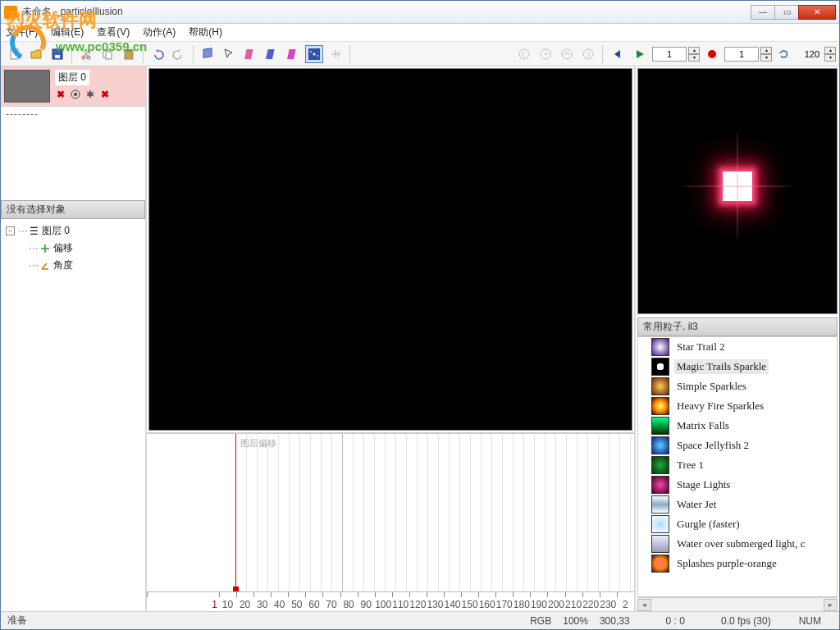  Describe the element at coordinates (617, 54) in the screenshot. I see `goto-start-button` at that location.